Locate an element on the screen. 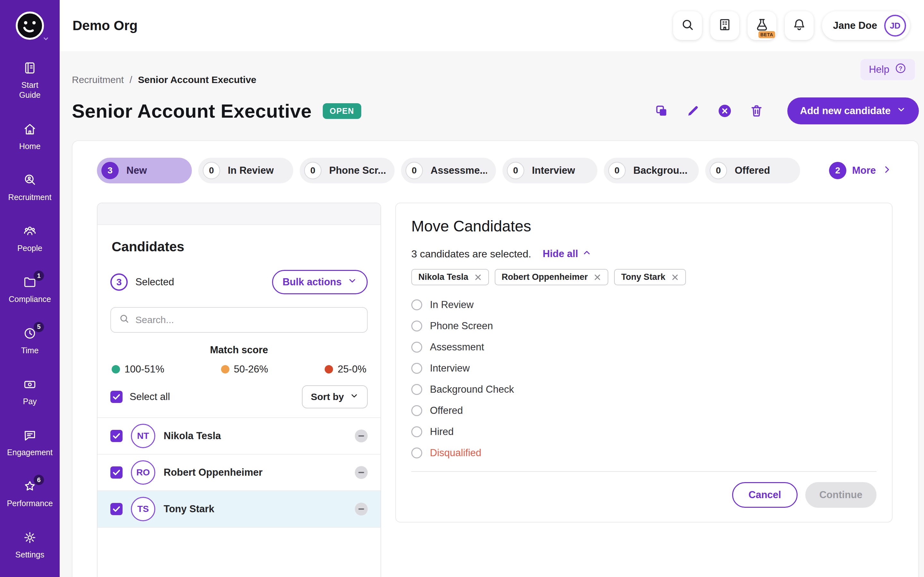 The height and width of the screenshot is (577, 924). candidate-row: TS Tony Stark is located at coordinates (239, 509).